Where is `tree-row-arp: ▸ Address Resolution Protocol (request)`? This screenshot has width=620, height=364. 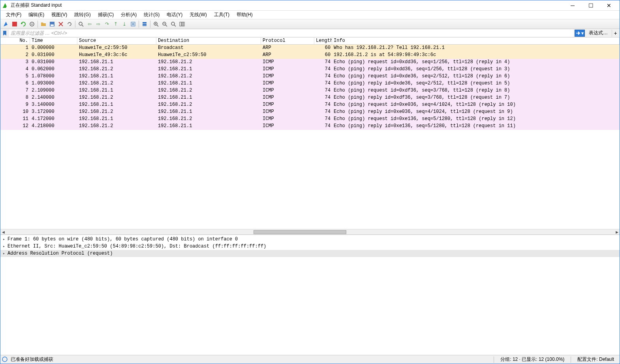
tree-row-arp: ▸ Address Resolution Protocol (request) is located at coordinates (310, 253).